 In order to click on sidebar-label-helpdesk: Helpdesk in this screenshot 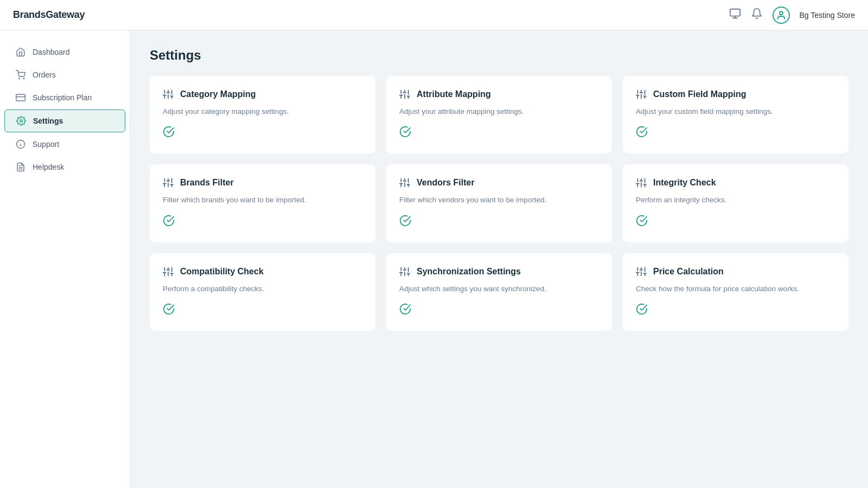, I will do `click(48, 167)`.